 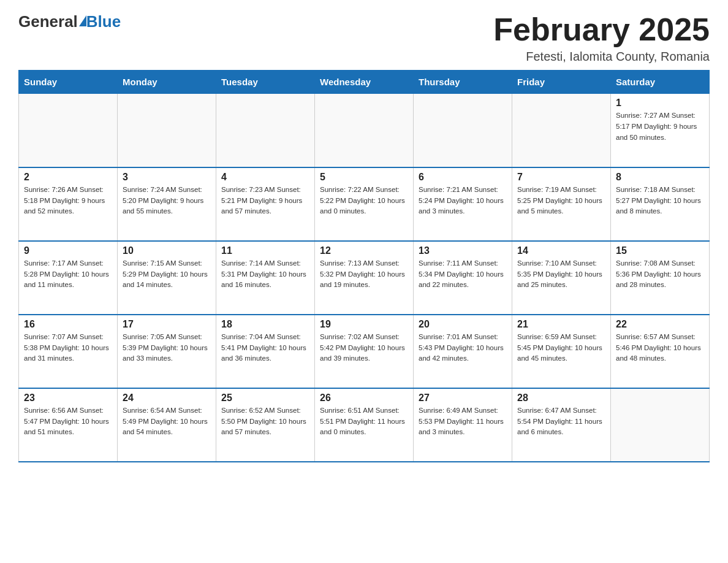 What do you see at coordinates (68, 177) in the screenshot?
I see `day-number: 2` at bounding box center [68, 177].